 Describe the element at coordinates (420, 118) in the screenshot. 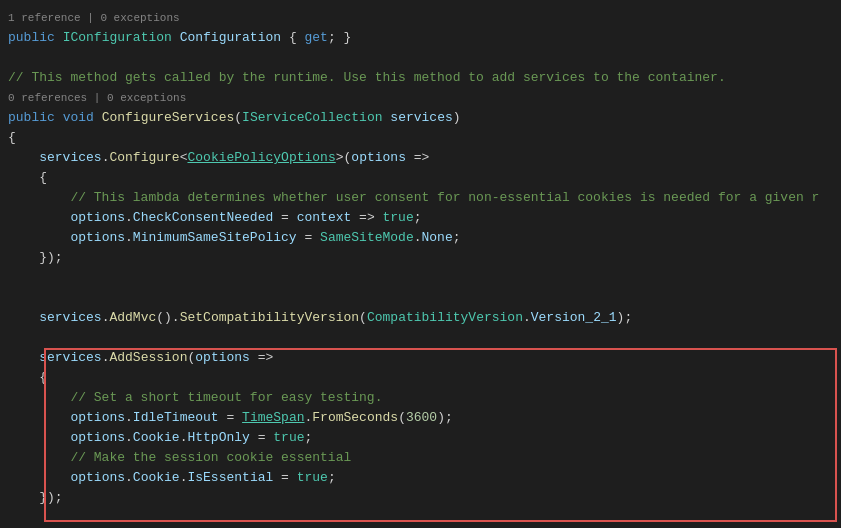

I see `code-configure-services: public void ConfigureServices(IServiceCo…` at that location.